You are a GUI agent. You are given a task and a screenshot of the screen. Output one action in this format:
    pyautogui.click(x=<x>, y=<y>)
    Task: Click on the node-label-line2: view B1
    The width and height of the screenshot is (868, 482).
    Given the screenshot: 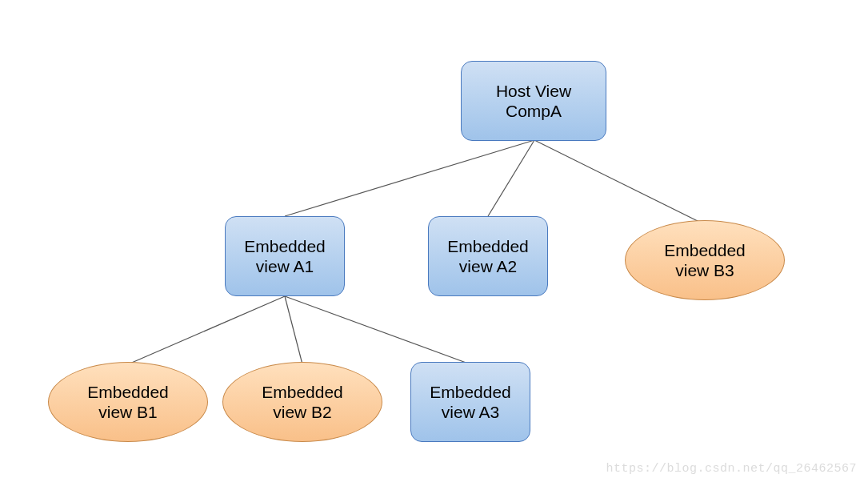 What is the action you would take?
    pyautogui.click(x=128, y=412)
    